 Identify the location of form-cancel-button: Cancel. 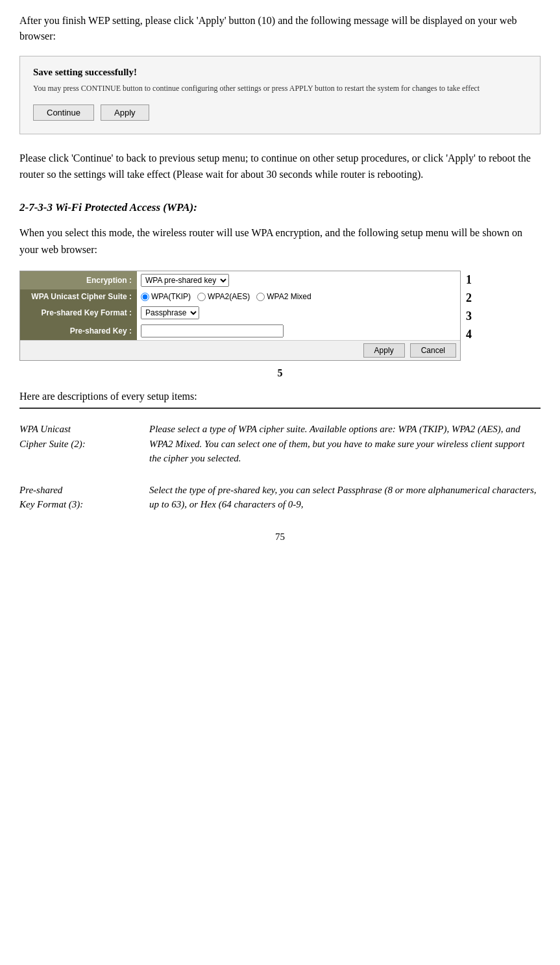
(433, 350).